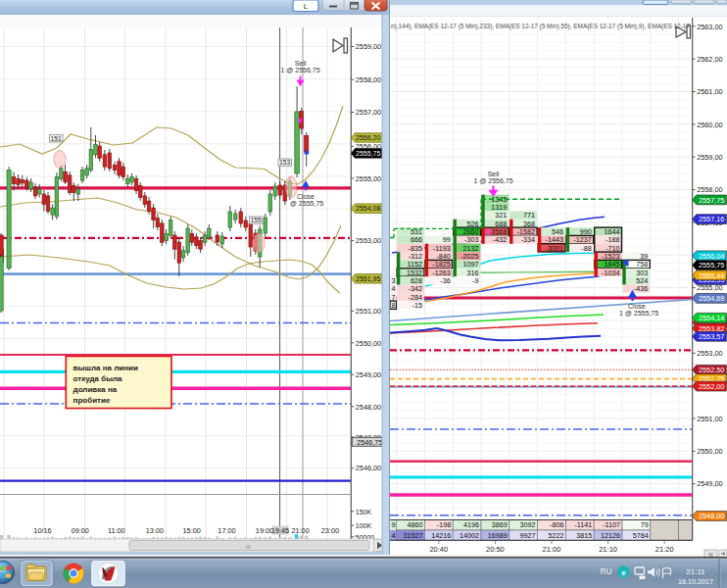  I want to click on svg-text: 1 @ 2555,75, so click(639, 314).